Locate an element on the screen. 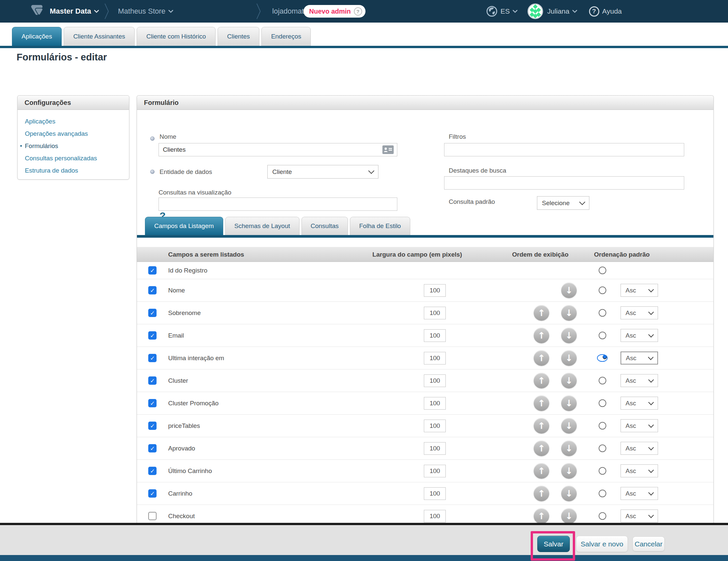 The width and height of the screenshot is (728, 561). help-link: Ayuda is located at coordinates (612, 11).